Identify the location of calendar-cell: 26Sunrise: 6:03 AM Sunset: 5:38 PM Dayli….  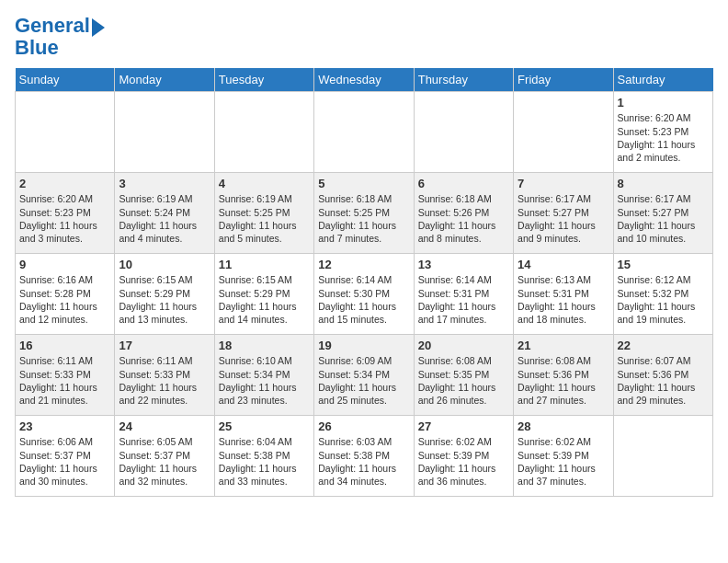
(364, 456).